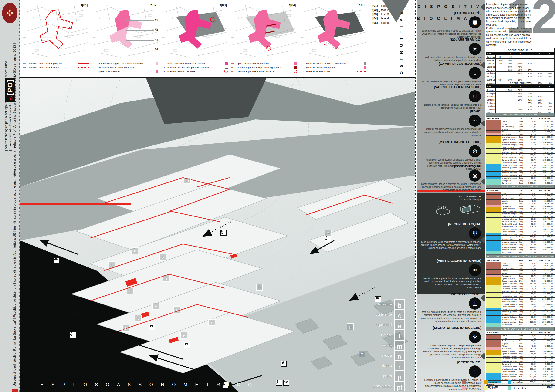 The width and height of the screenshot is (555, 392). Describe the element at coordinates (520, 296) in the screenshot. I see `cost-row: Controsoffitti con isolamento acustico€/…` at that location.